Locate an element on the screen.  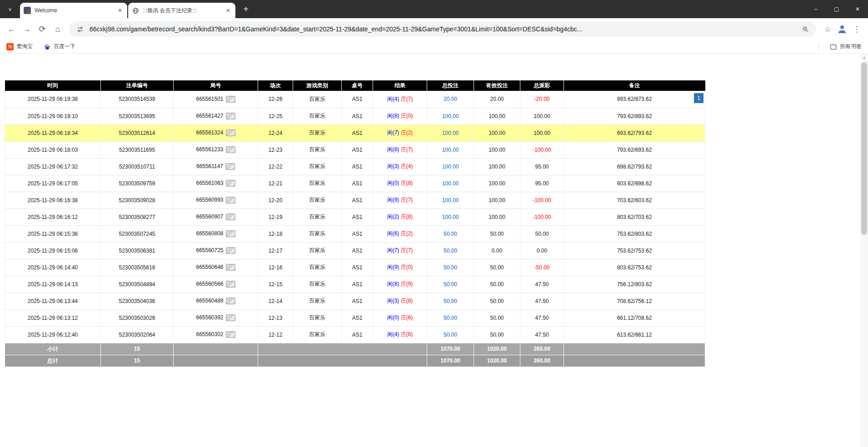
result-cell: 闲(0) 庄(8) is located at coordinates (400, 184).